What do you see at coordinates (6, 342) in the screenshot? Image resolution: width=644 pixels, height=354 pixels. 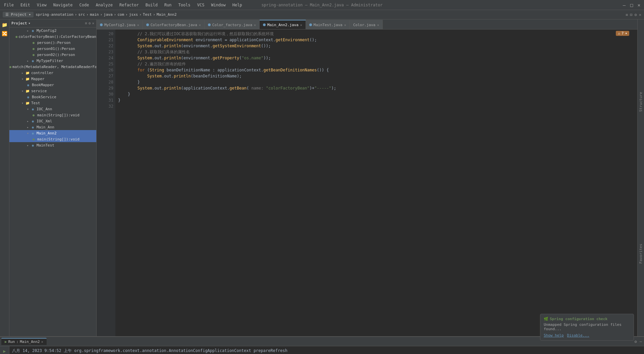 I see `run-play-icon: ▶` at bounding box center [6, 342].